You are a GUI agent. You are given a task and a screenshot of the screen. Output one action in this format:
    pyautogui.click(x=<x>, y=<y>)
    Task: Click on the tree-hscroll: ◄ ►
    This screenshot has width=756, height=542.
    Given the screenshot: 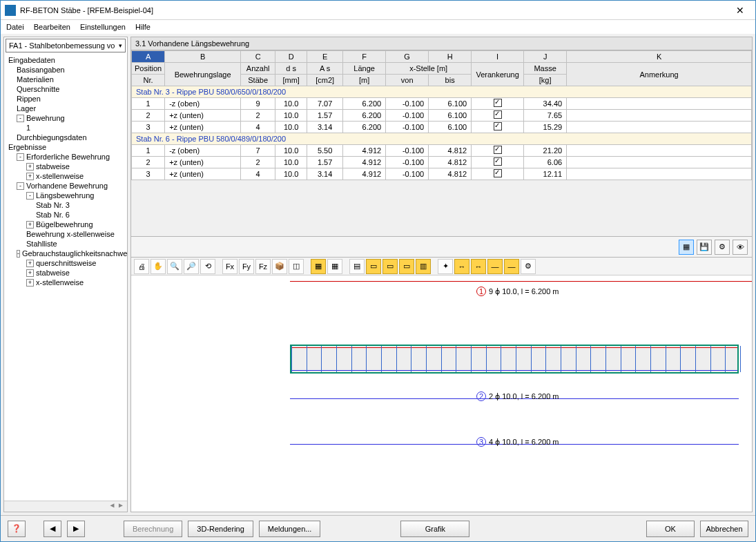 What is the action you would take?
    pyautogui.click(x=66, y=506)
    